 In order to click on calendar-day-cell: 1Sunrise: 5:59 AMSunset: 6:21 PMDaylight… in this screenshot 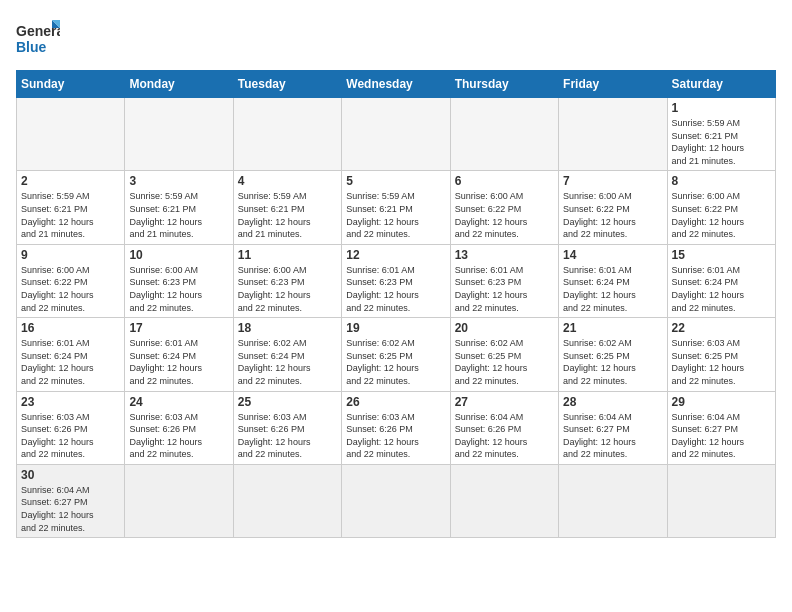, I will do `click(721, 134)`.